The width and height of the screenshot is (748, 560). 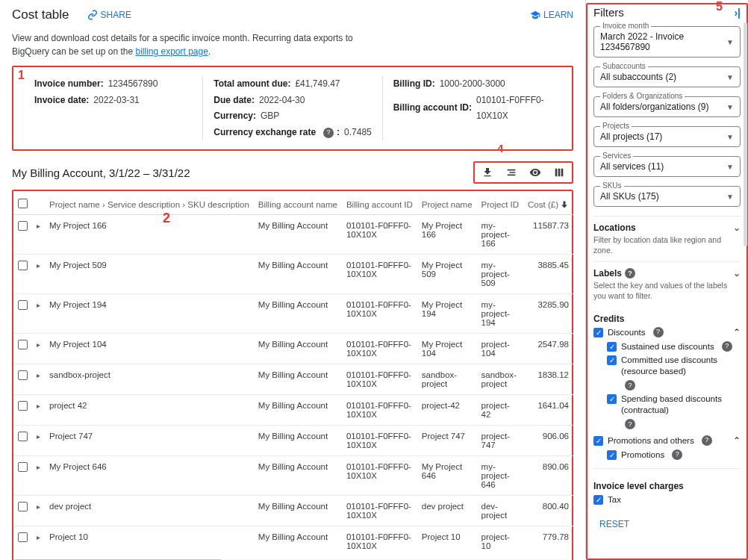 I want to click on select-all-checkbox, so click(x=22, y=203).